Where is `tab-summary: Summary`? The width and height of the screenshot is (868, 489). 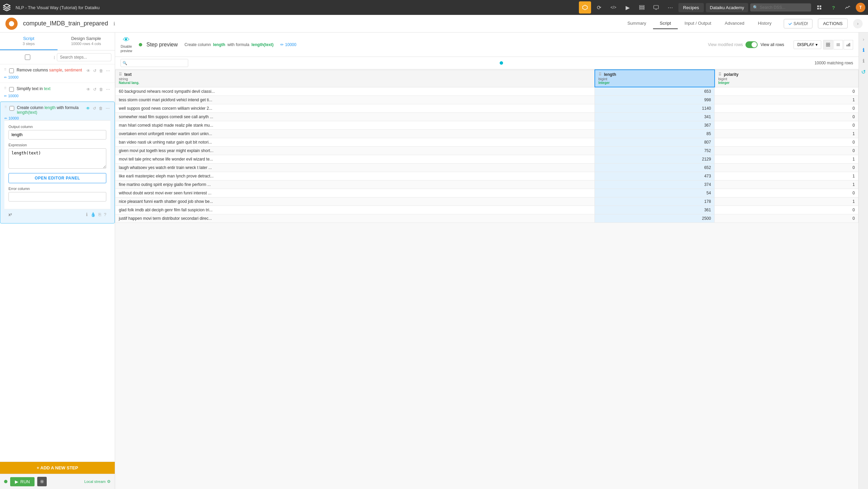 tab-summary: Summary is located at coordinates (637, 24).